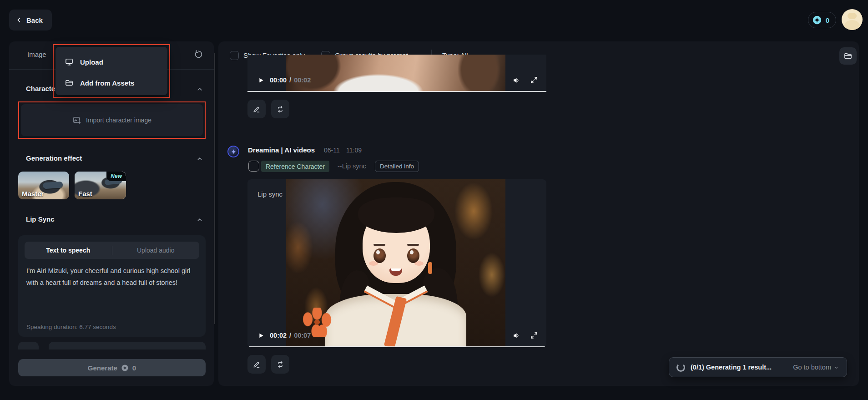 The image size is (868, 400). What do you see at coordinates (852, 16) in the screenshot?
I see `avatar-silhouette` at bounding box center [852, 16].